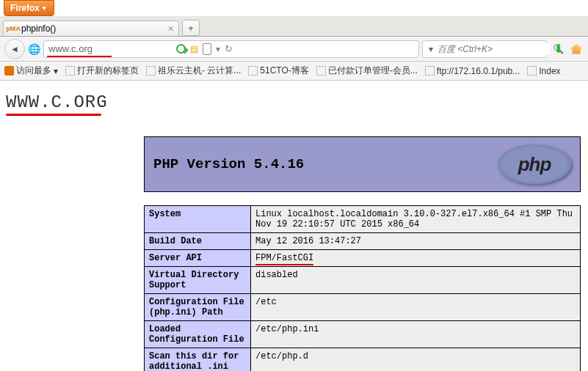 The width and height of the screenshot is (588, 371). I want to click on table-row: Server APIFPM/FastCGI, so click(363, 258).